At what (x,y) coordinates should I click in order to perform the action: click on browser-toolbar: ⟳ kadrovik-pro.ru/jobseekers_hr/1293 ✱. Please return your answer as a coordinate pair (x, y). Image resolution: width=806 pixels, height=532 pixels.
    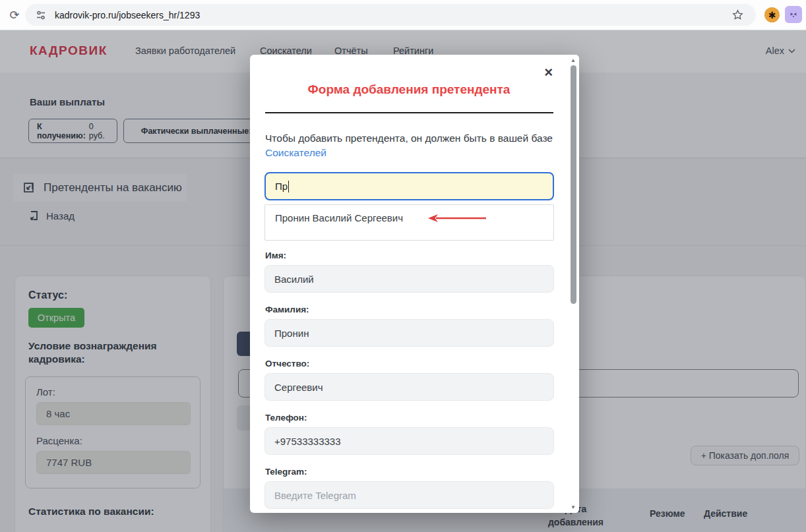
    Looking at the image, I should click on (403, 15).